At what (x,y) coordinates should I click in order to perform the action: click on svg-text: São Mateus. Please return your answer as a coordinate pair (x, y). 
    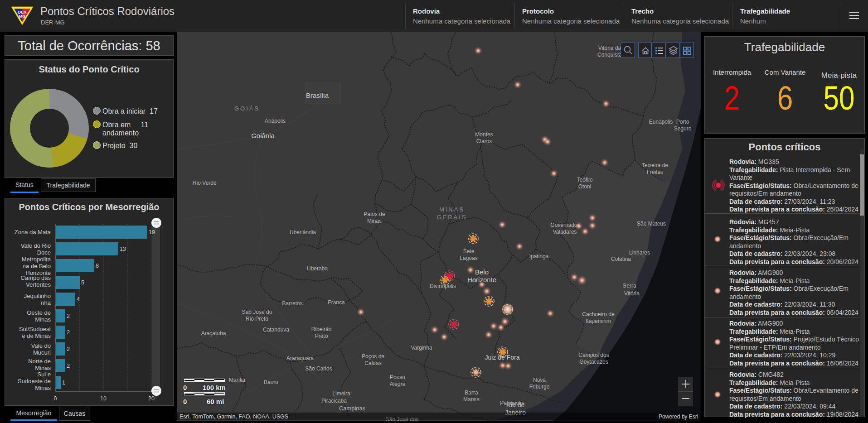
    Looking at the image, I should click on (651, 224).